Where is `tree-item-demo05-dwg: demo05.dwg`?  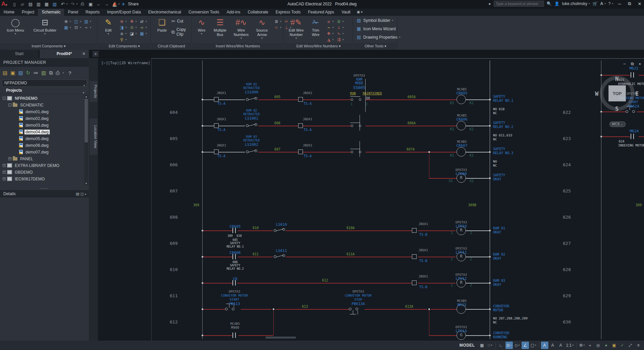 tree-item-demo05-dwg: demo05.dwg is located at coordinates (32, 138).